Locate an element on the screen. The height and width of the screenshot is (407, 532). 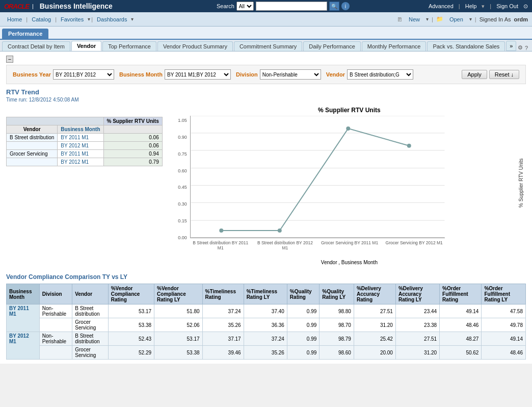
vcr-cell: 53.17 is located at coordinates (131, 311).